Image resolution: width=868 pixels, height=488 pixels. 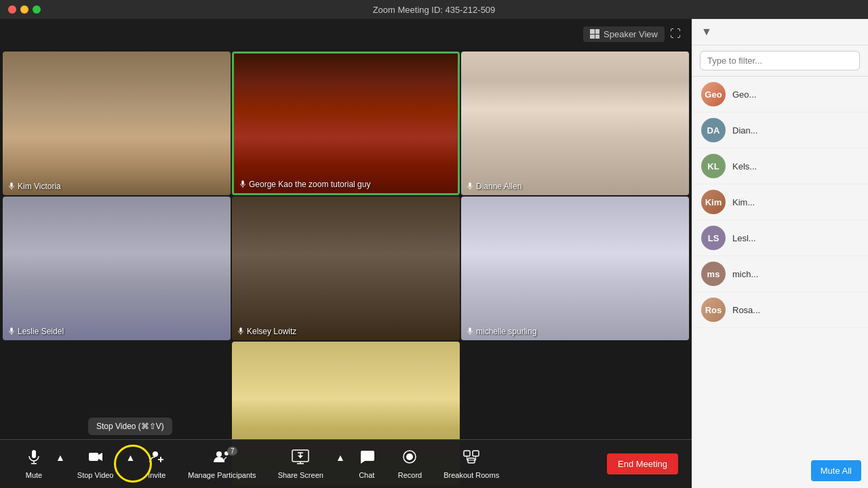 I want to click on speech-bubble-icon, so click(x=367, y=457).